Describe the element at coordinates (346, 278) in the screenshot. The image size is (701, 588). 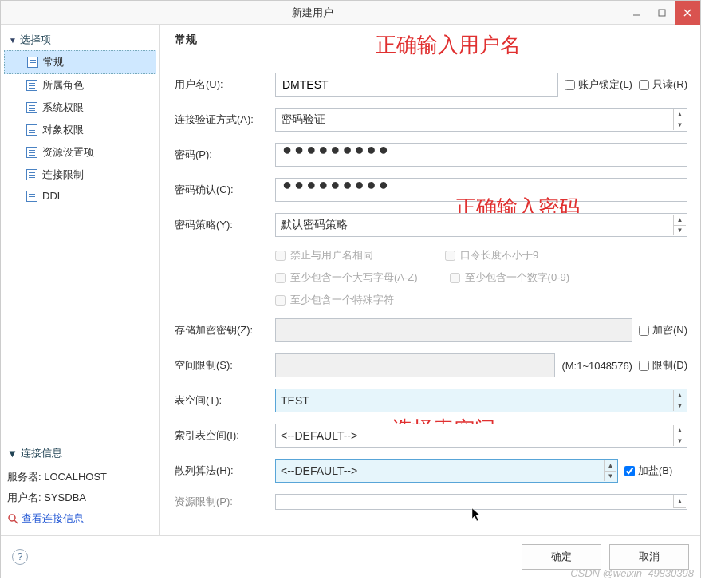
I see `policy-opt-upper: 至少包含一个大写字母(A-Z)` at that location.